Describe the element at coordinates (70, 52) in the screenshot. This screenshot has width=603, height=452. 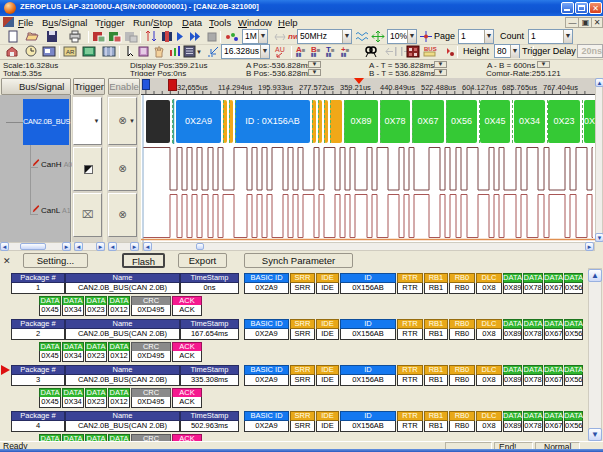
I see `svg-text: AR` at that location.